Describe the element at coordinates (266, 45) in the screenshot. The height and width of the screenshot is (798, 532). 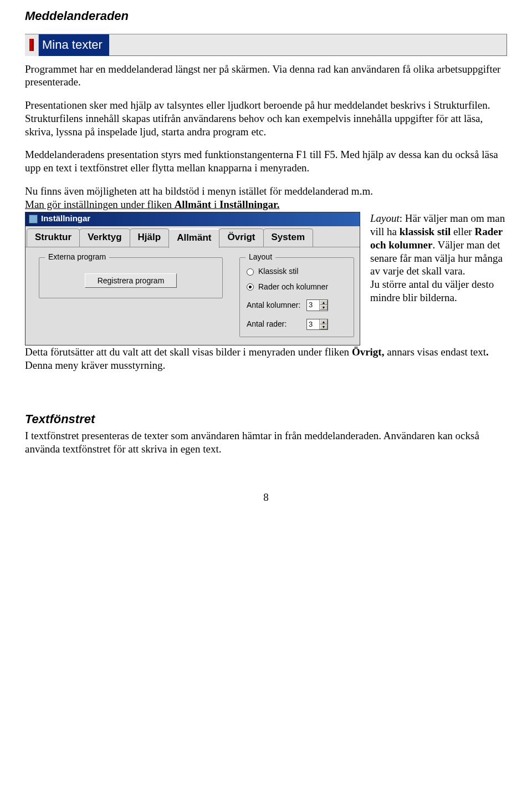
I see `mina-texter-bar: Mina texter` at that location.